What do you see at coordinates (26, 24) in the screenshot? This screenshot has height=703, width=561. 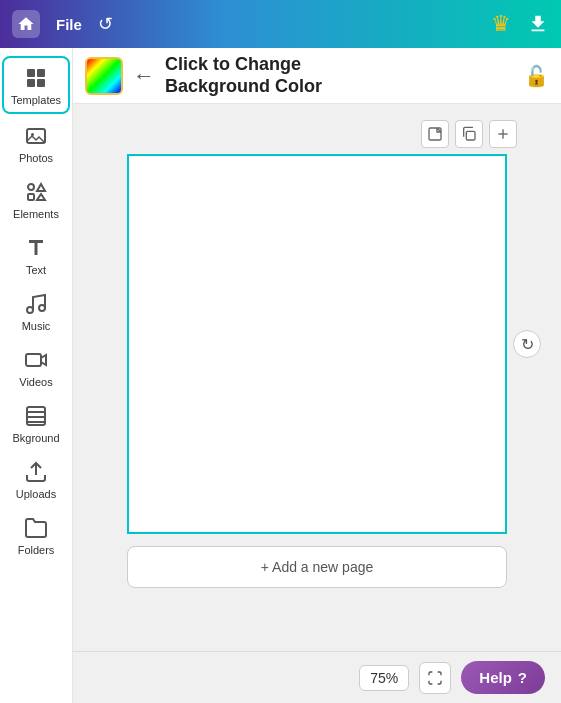 I see `home-button` at bounding box center [26, 24].